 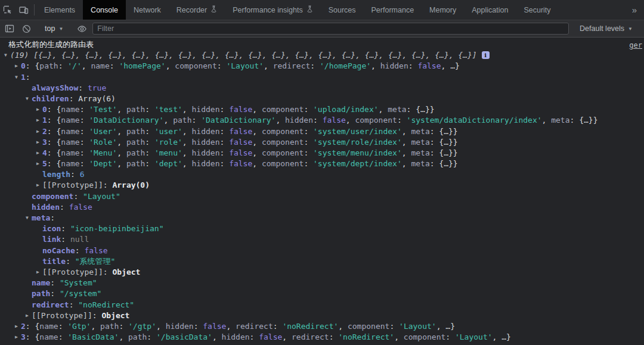 What do you see at coordinates (54, 29) in the screenshot?
I see `javascript-context-selector: top ▼` at bounding box center [54, 29].